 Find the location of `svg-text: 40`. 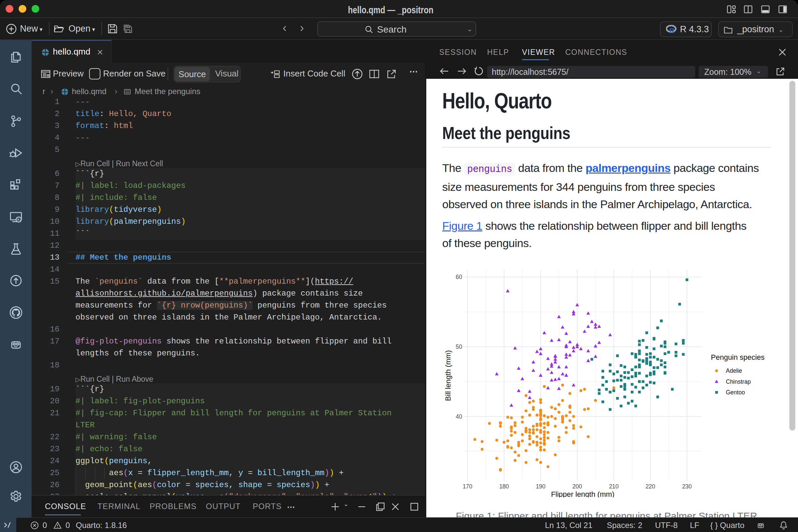

svg-text: 40 is located at coordinates (459, 417).